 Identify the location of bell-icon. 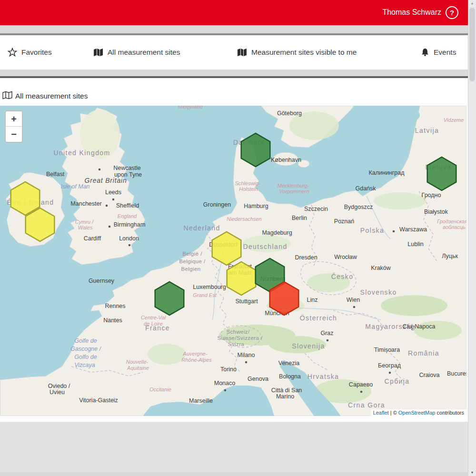
(425, 52).